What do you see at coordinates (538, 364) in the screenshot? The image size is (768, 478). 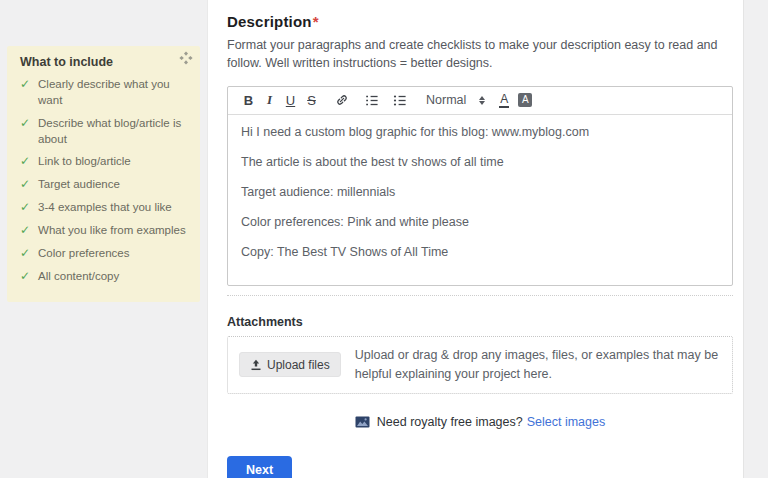 I see `dropzone-caption: Upload or drag & drop any images, files,…` at bounding box center [538, 364].